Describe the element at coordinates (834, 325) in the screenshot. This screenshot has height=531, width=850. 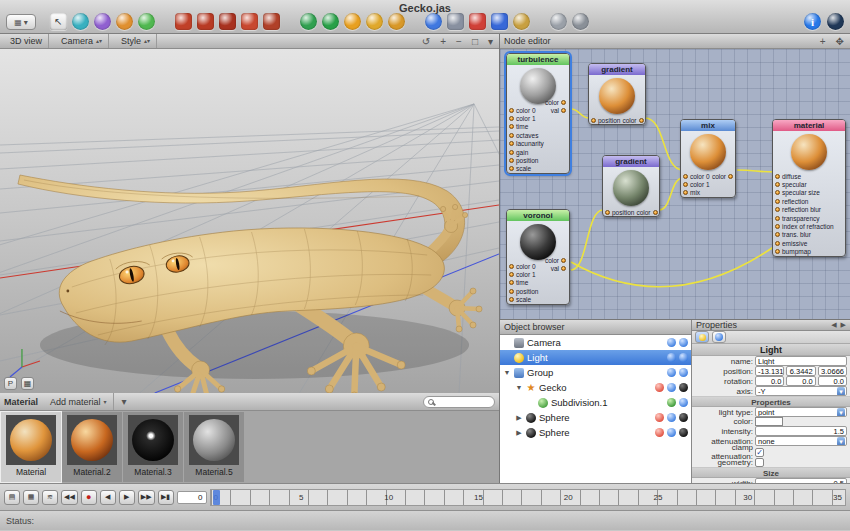
I see `back-arrow-icon: ◀` at that location.